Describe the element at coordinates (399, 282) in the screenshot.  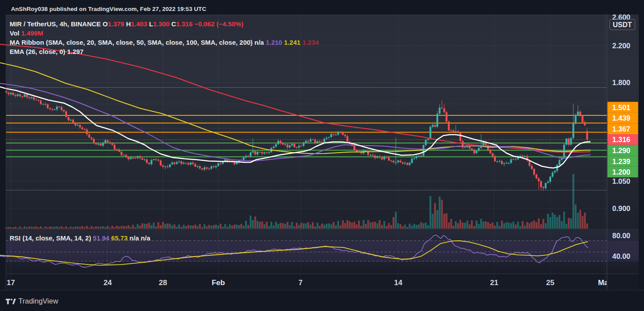
I see `svg-text: 14` at that location.